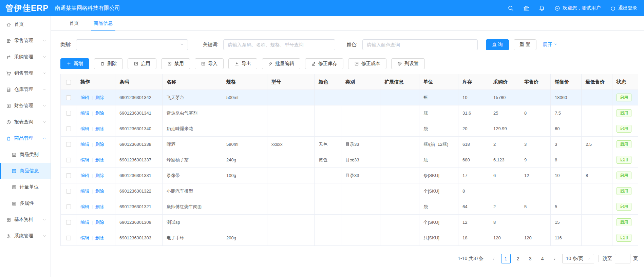  What do you see at coordinates (349, 160) in the screenshot?
I see `table-row: 编辑|删除6901236301337蜂蜜柚子茶240g黄色目录33瓶6806.1…` at bounding box center [349, 160].